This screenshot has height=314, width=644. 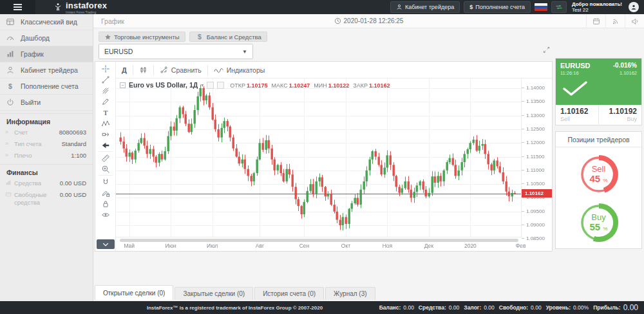 I want to click on brand-logo: instaforex Instant Forex Trading, so click(x=80, y=7).